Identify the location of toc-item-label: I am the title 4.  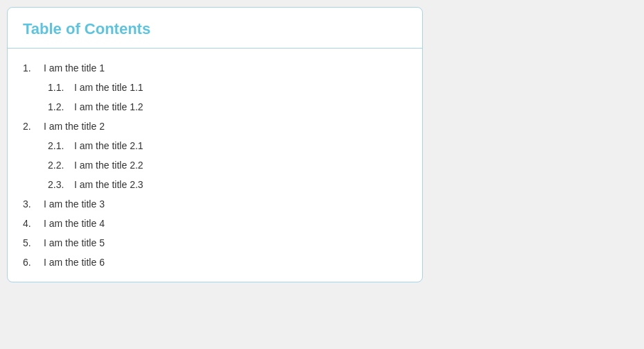
(74, 223).